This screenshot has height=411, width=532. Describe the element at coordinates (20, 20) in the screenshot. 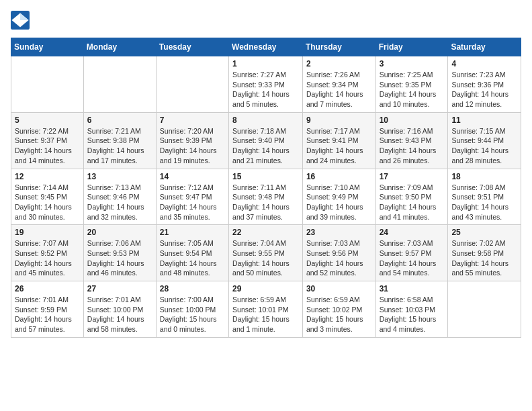

I see `logo-icon` at that location.